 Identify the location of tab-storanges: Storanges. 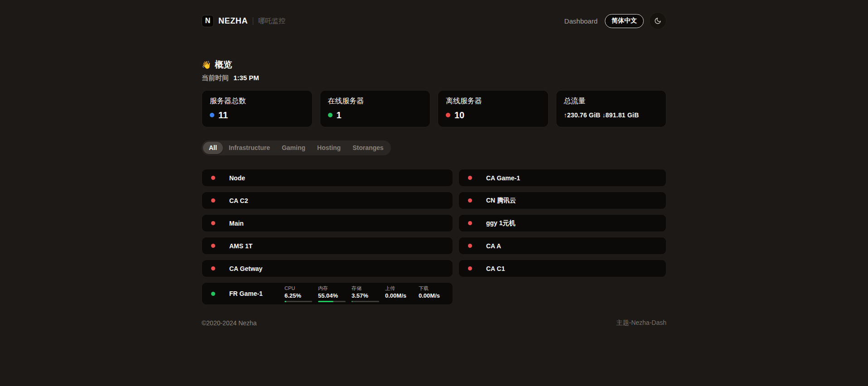
(368, 148).